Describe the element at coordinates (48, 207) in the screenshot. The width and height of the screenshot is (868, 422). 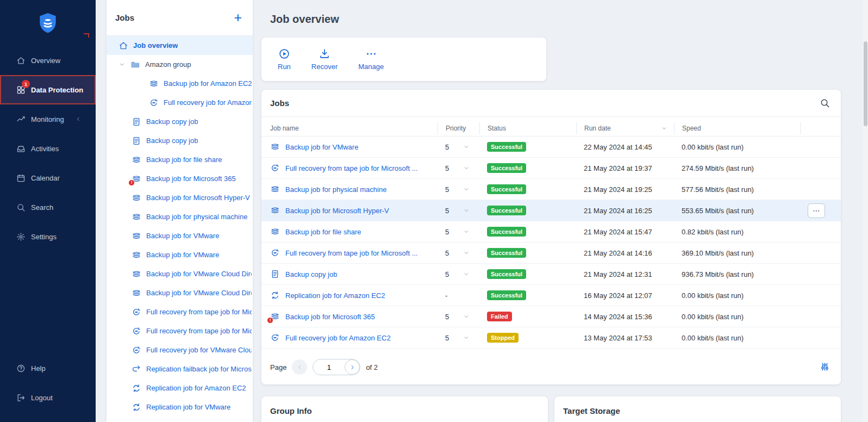
I see `sidebar-item-search: Search` at that location.